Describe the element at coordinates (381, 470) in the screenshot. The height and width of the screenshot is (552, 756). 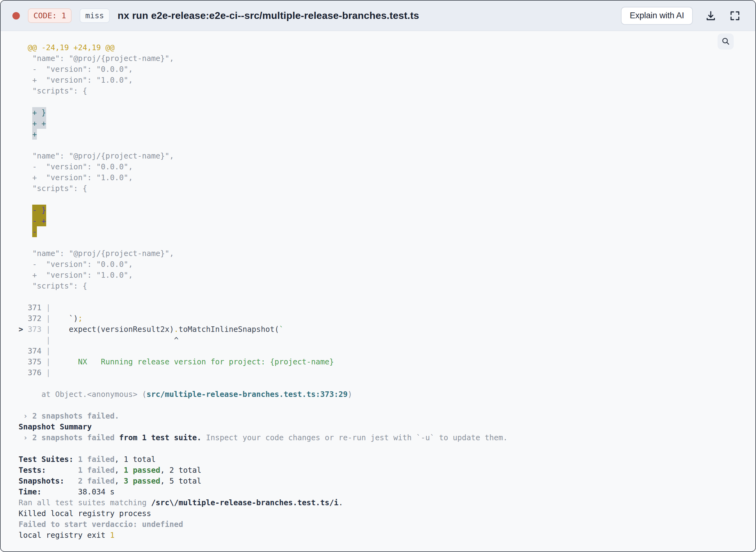
I see `terminal-line: Tests: 1 failed, 1 passed, 2 total` at that location.